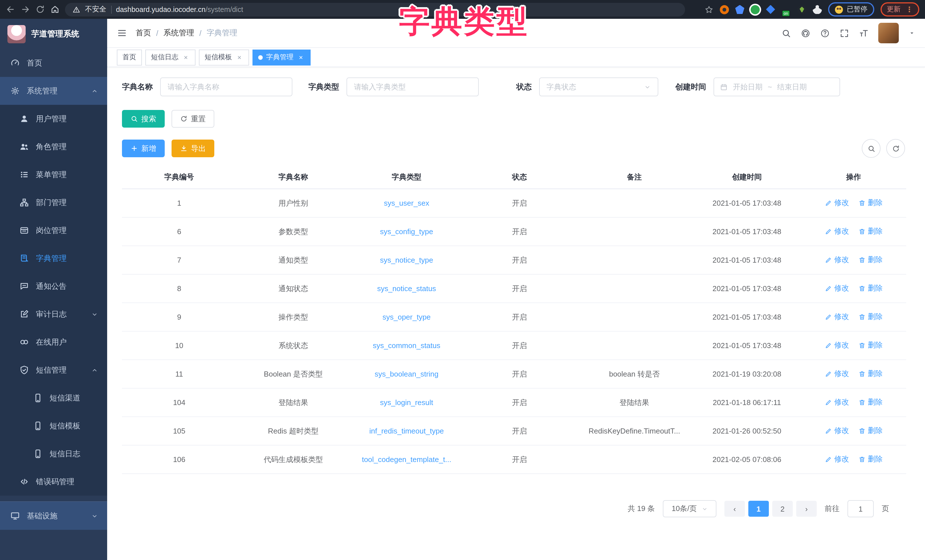 The image size is (925, 560). I want to click on sidebar-item-menu: 菜单管理, so click(53, 175).